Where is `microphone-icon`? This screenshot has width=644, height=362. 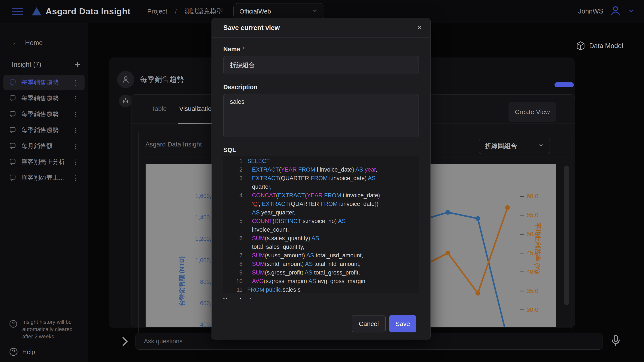 microphone-icon is located at coordinates (616, 342).